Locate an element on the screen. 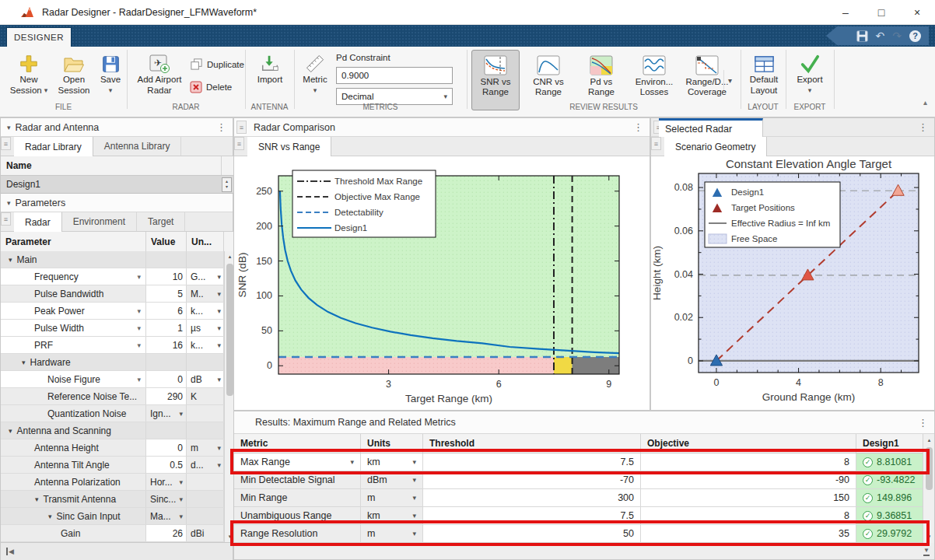 The image size is (935, 560). param-row: Antenna Height0m▾ is located at coordinates (112, 448).